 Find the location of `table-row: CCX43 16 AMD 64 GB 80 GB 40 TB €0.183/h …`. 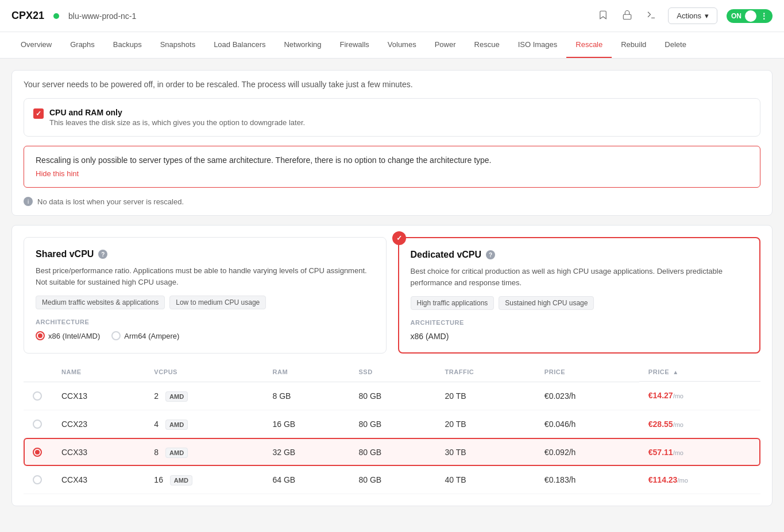

table-row: CCX43 16 AMD 64 GB 80 GB 40 TB €0.183/h … is located at coordinates (392, 480).